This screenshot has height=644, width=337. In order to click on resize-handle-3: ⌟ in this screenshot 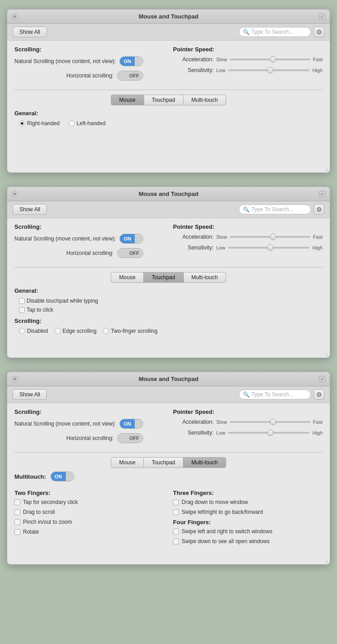, I will do `click(327, 560)`.